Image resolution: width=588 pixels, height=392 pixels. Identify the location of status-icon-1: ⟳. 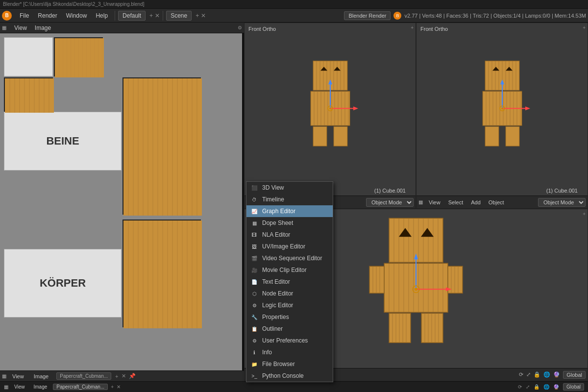
(520, 387).